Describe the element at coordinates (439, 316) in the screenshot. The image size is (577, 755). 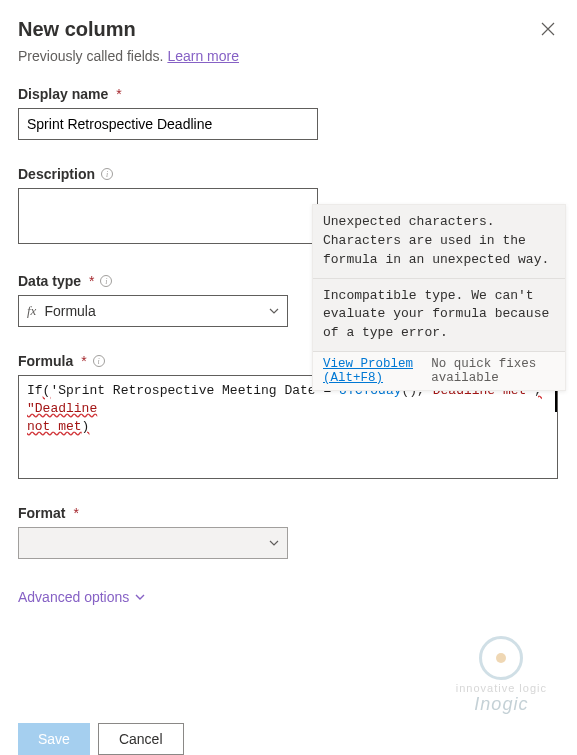
I see `error-message-2: Incompatible type. We can't evaluate you…` at that location.